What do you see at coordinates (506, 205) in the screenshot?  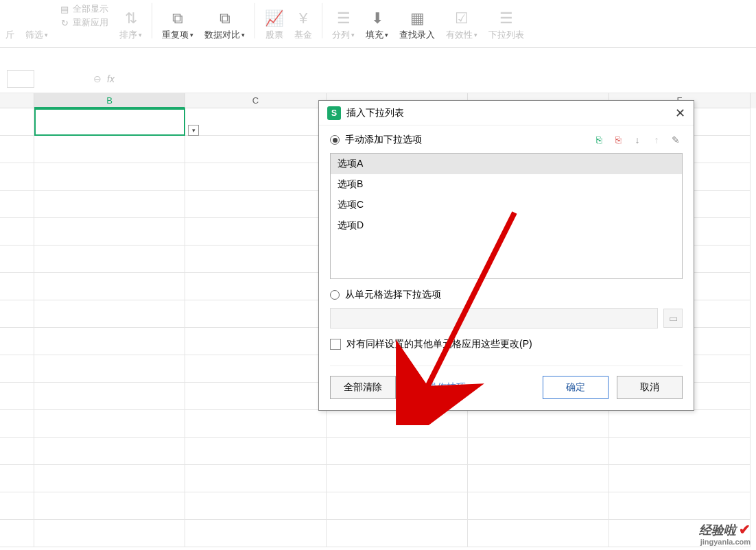 I see `list-item: 选项C` at bounding box center [506, 205].